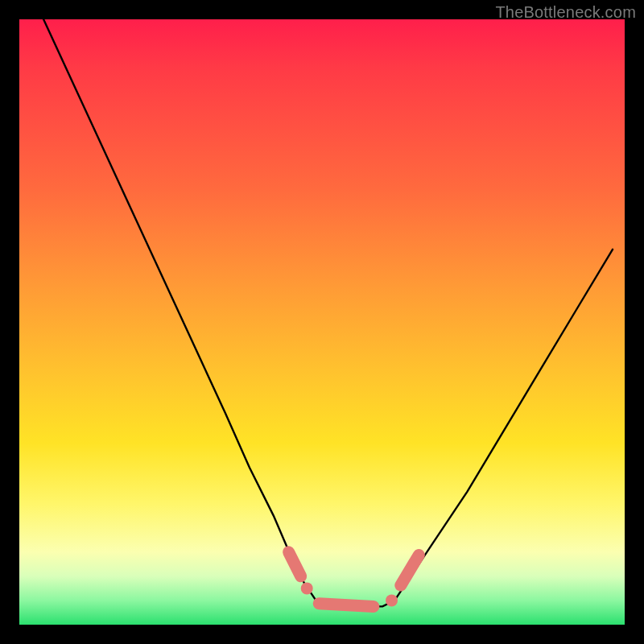  I want to click on watermark-label: TheBottleneck.com, so click(565, 13).